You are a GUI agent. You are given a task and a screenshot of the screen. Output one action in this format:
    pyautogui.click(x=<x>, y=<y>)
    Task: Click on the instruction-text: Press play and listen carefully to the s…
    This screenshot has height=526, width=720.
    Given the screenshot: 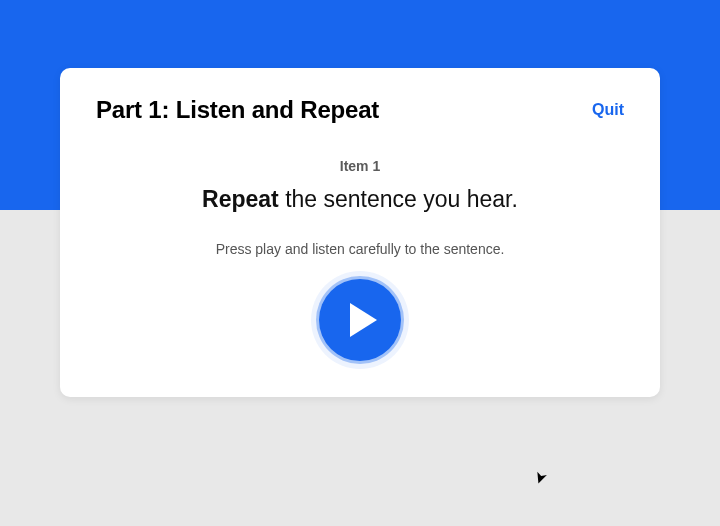 What is the action you would take?
    pyautogui.click(x=360, y=249)
    